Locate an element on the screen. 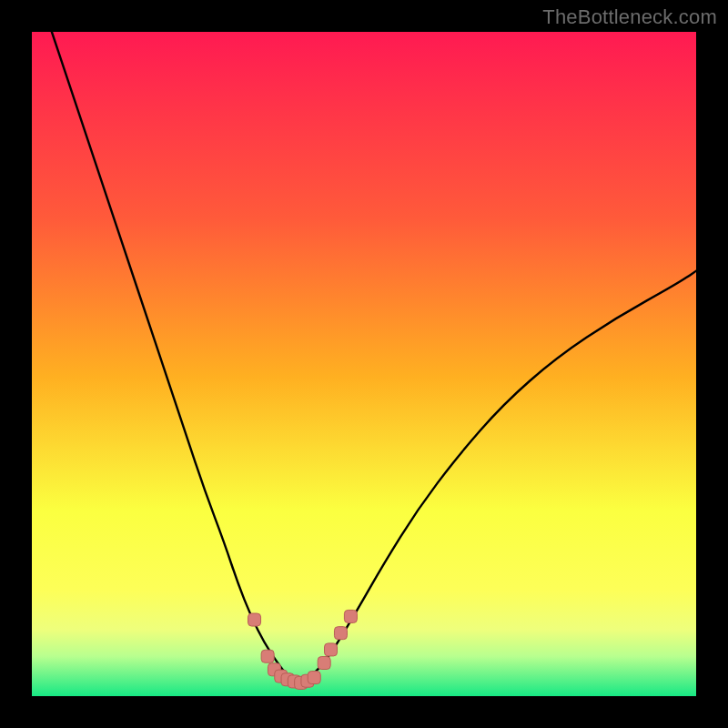 This screenshot has height=728, width=728. watermark-text: TheBottleneck.com is located at coordinates (630, 17).